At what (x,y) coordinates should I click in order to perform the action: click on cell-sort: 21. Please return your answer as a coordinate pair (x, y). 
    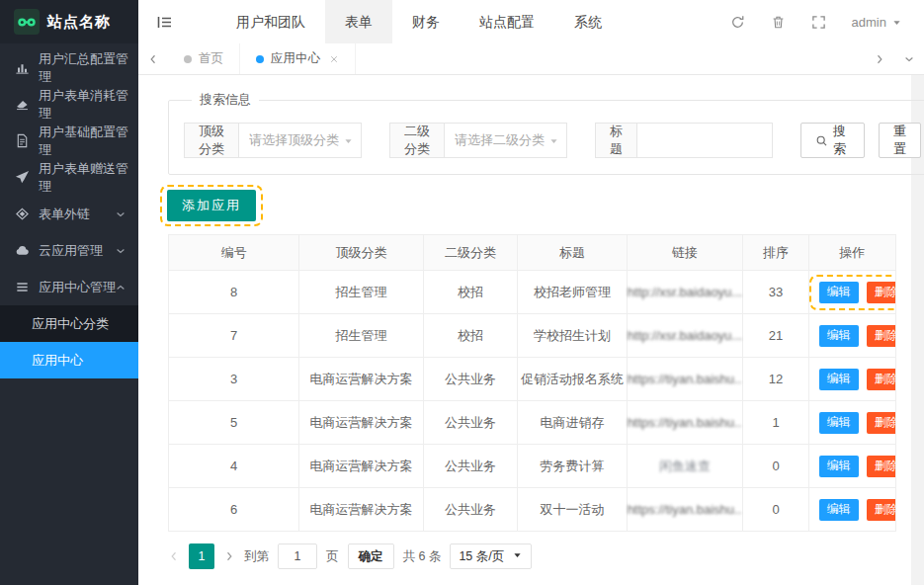
    Looking at the image, I should click on (776, 336).